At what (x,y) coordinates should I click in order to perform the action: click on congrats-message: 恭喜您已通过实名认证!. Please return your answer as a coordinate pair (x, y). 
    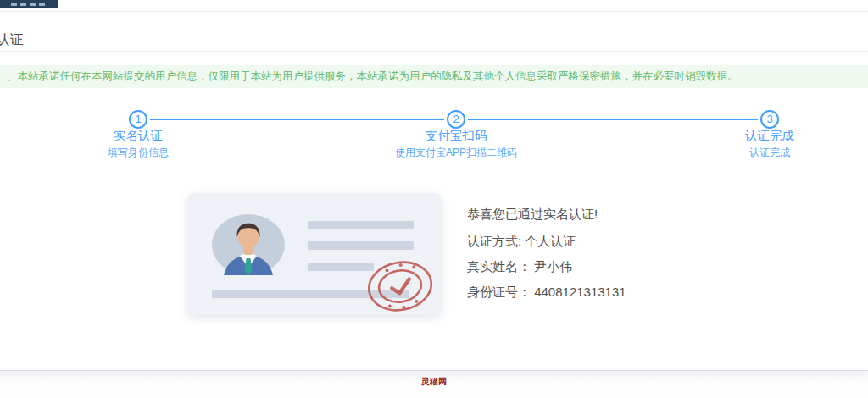
    Looking at the image, I should click on (532, 215).